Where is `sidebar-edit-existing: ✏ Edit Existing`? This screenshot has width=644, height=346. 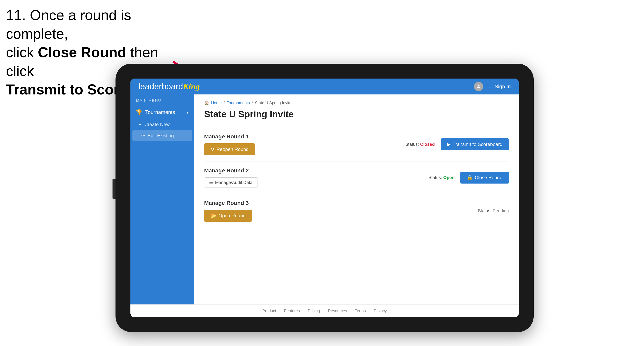 sidebar-edit-existing: ✏ Edit Existing is located at coordinates (162, 136).